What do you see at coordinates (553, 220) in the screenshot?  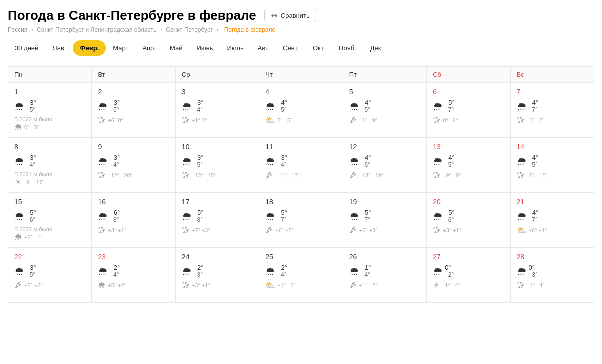 I see `day-21: 21 🌨 –4° –7° ⛅ +6° +1°` at bounding box center [553, 220].